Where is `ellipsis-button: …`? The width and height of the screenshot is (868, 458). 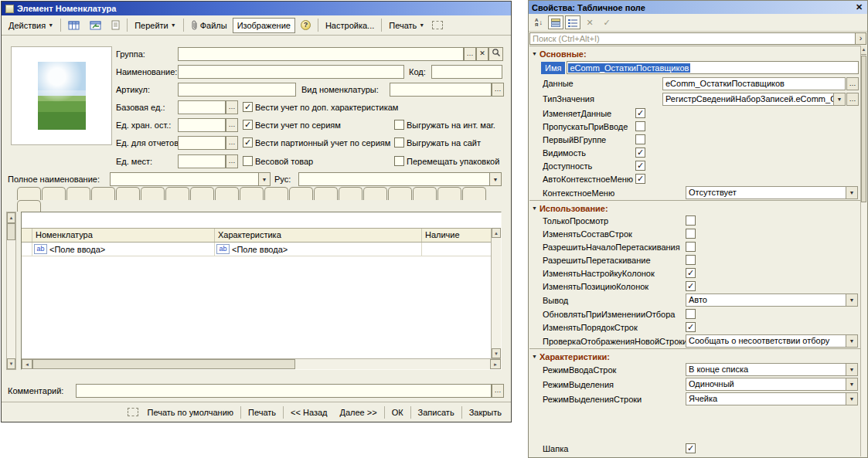 ellipsis-button: … is located at coordinates (853, 99).